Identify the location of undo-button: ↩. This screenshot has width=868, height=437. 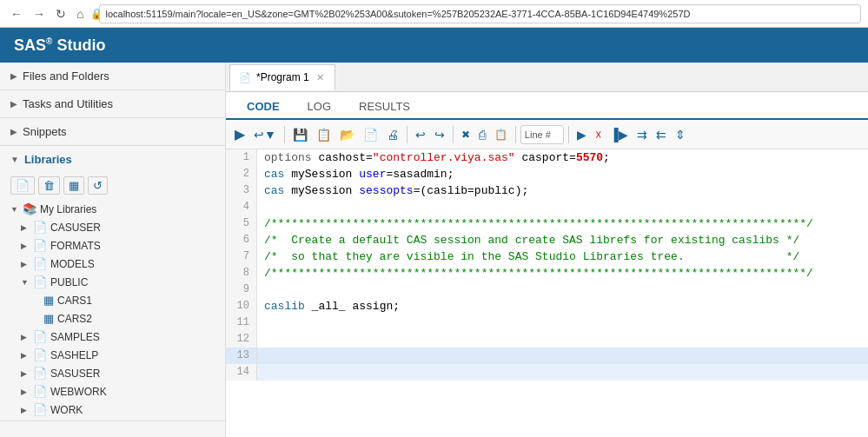
(421, 135).